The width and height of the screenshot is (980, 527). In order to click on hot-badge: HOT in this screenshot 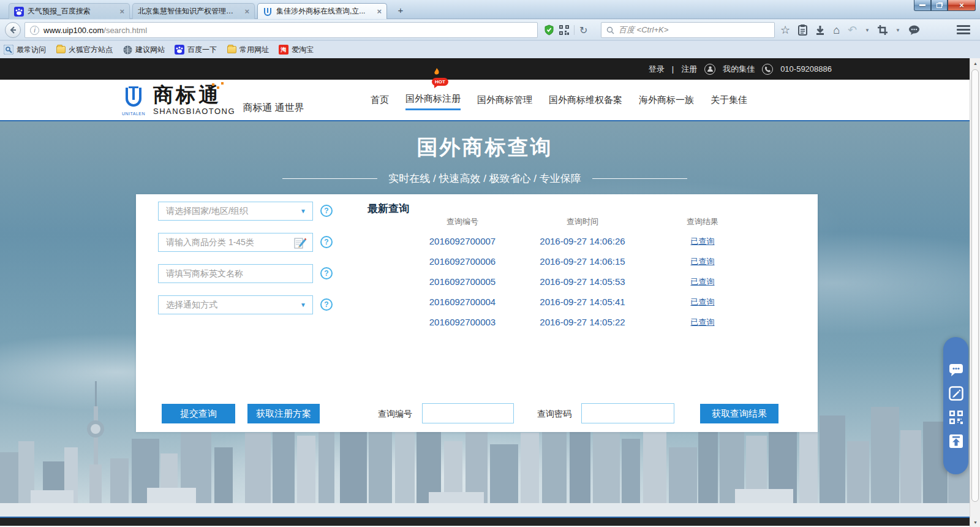, I will do `click(440, 80)`.